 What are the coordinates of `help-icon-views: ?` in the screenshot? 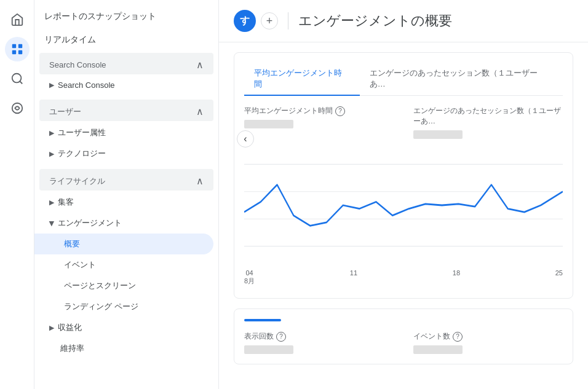 It's located at (281, 337).